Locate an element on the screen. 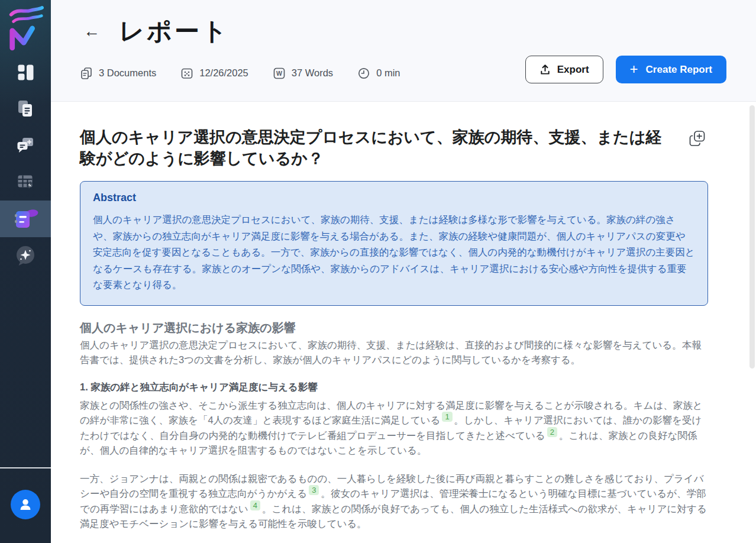 The width and height of the screenshot is (756, 543). stat-documents: 3 Documents is located at coordinates (118, 73).